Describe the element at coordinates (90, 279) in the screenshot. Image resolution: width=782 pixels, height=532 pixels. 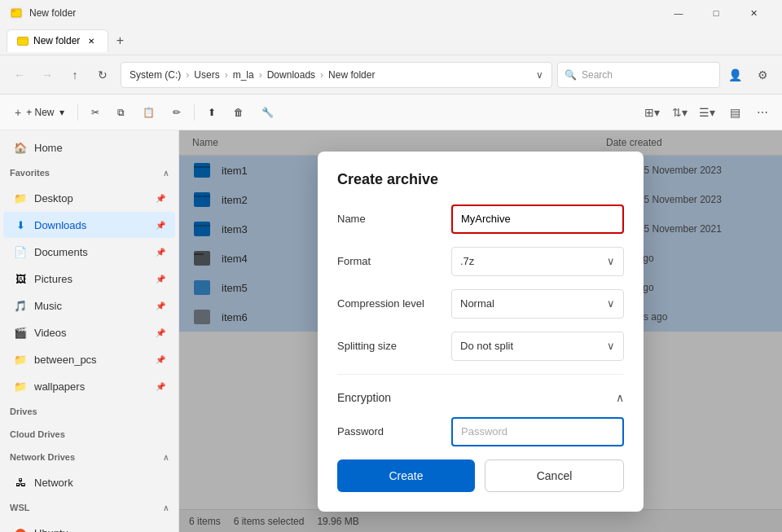
I see `sidebar-item-pictures: 🖼 Pictures 📌` at that location.